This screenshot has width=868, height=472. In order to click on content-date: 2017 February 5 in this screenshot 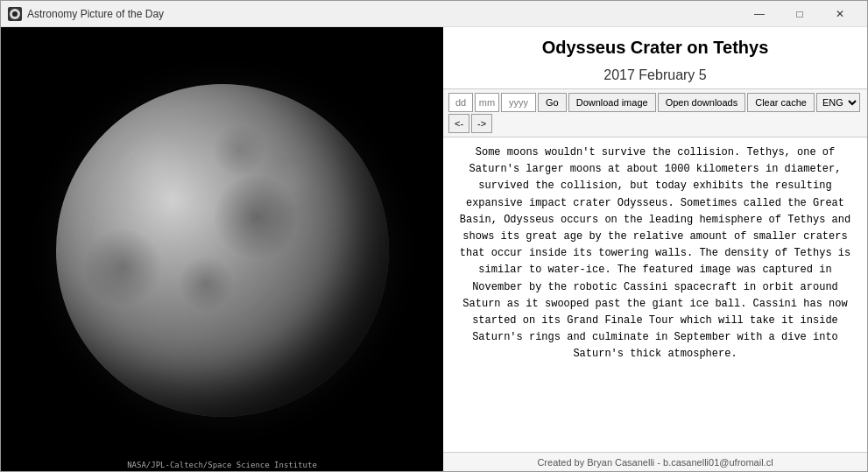, I will do `click(655, 75)`.